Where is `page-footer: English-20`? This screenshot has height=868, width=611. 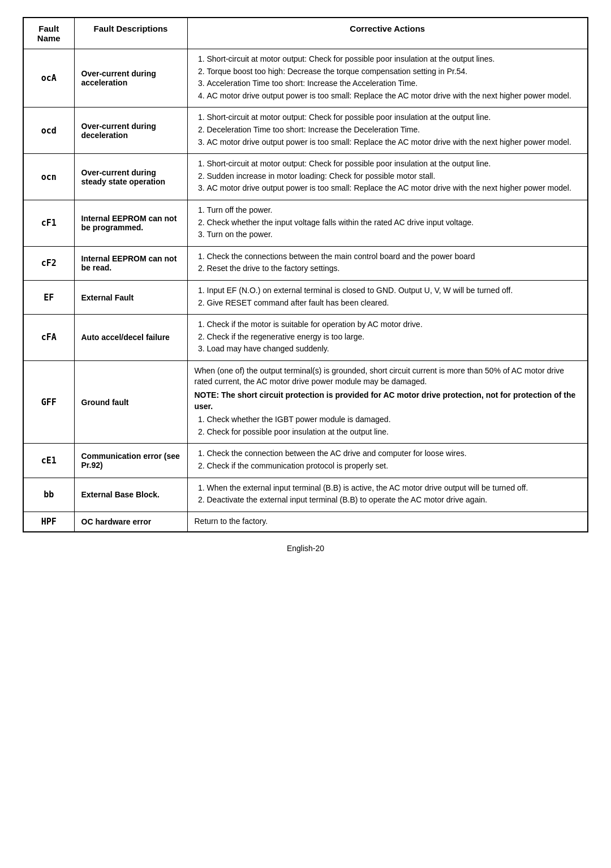 page-footer: English-20 is located at coordinates (306, 548).